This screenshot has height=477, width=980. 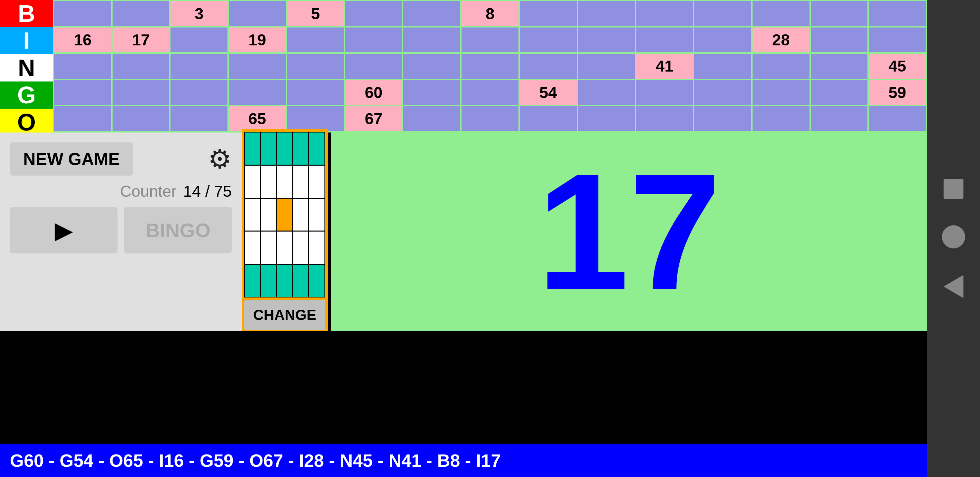 What do you see at coordinates (490, 14) in the screenshot?
I see `grid-cell: 8` at bounding box center [490, 14].